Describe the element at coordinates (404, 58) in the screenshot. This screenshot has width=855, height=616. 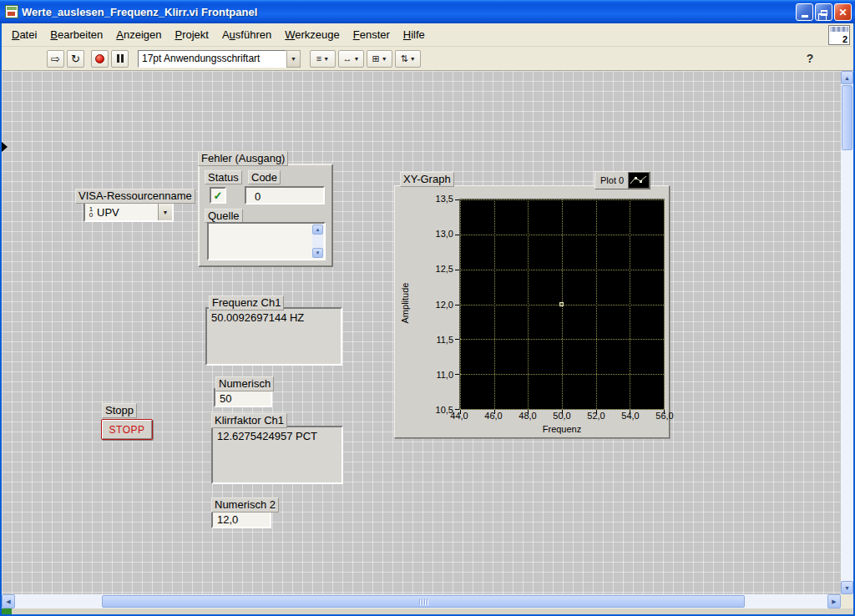
I see `reorder-icon: ⇅` at that location.